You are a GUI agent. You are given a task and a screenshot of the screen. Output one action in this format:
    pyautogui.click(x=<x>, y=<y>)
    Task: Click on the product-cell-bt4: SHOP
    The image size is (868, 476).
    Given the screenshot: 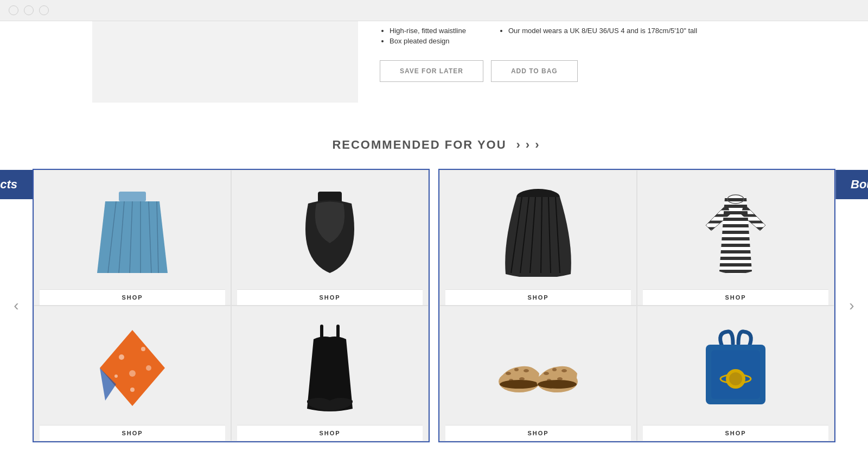 What is the action you would take?
    pyautogui.click(x=736, y=373)
    